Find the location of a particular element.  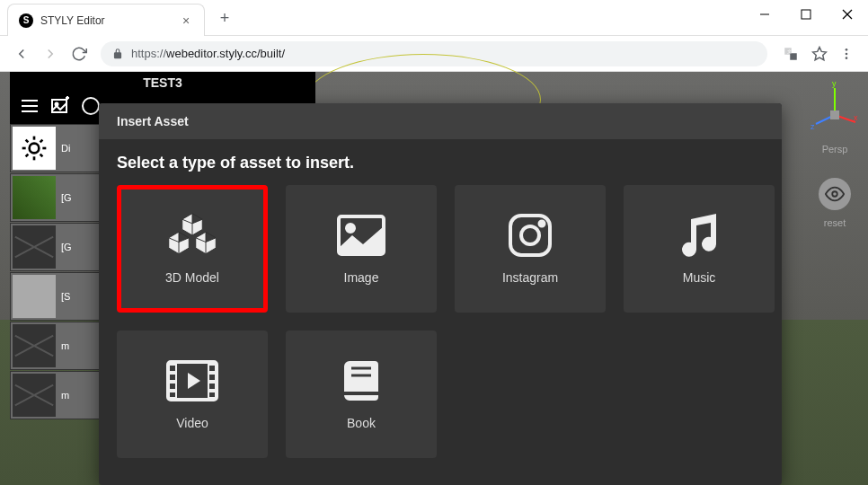

book-icon is located at coordinates (361, 381).